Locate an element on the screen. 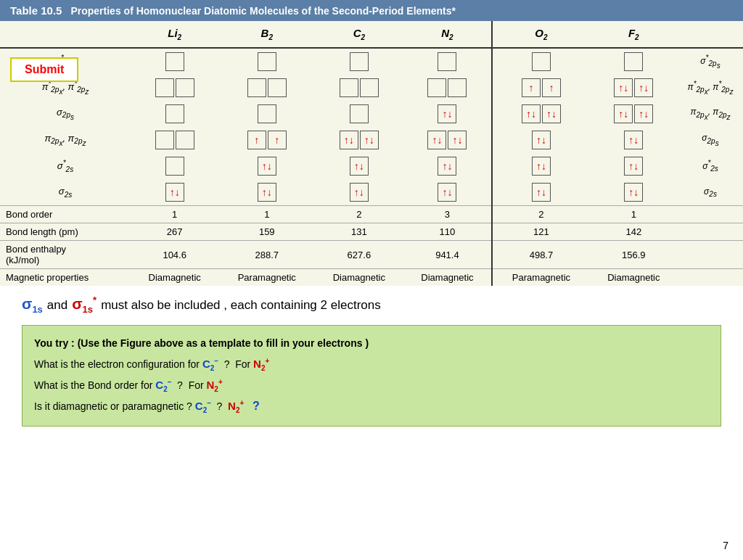 Image resolution: width=743 pixels, height=560 pixels. col-b2: B2 is located at coordinates (267, 35).